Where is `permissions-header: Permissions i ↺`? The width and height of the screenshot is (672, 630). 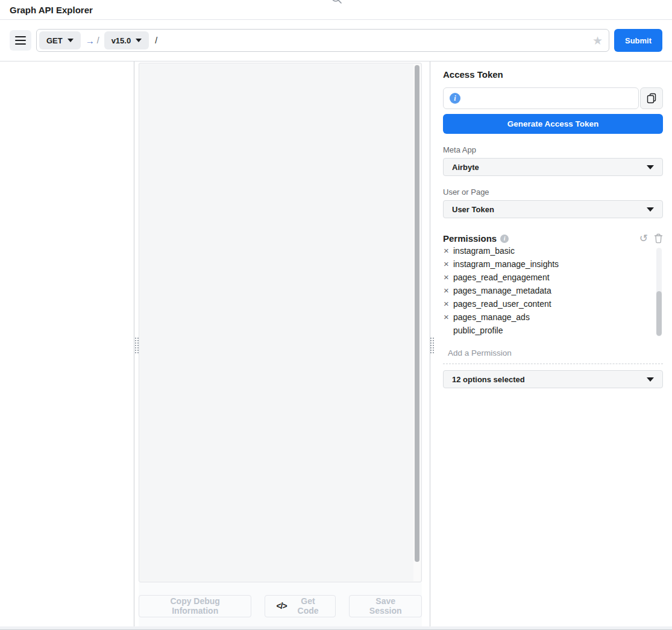 permissions-header: Permissions i ↺ is located at coordinates (553, 239).